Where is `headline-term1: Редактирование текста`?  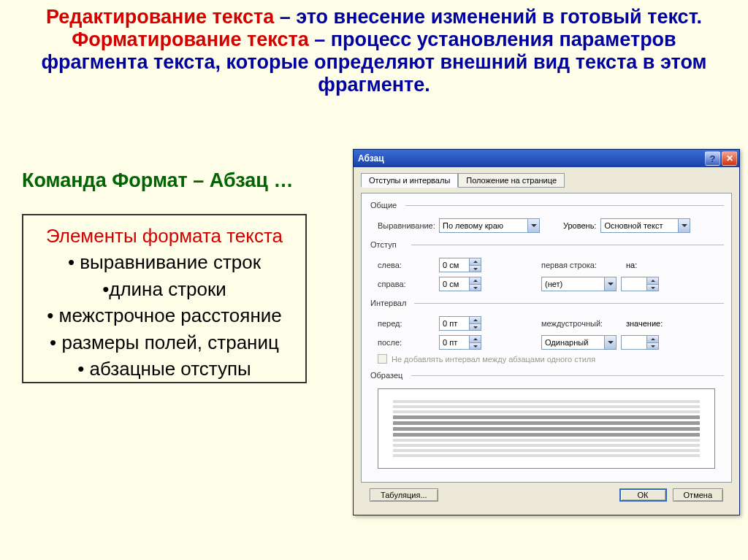 headline-term1: Редактирование текста is located at coordinates (160, 17).